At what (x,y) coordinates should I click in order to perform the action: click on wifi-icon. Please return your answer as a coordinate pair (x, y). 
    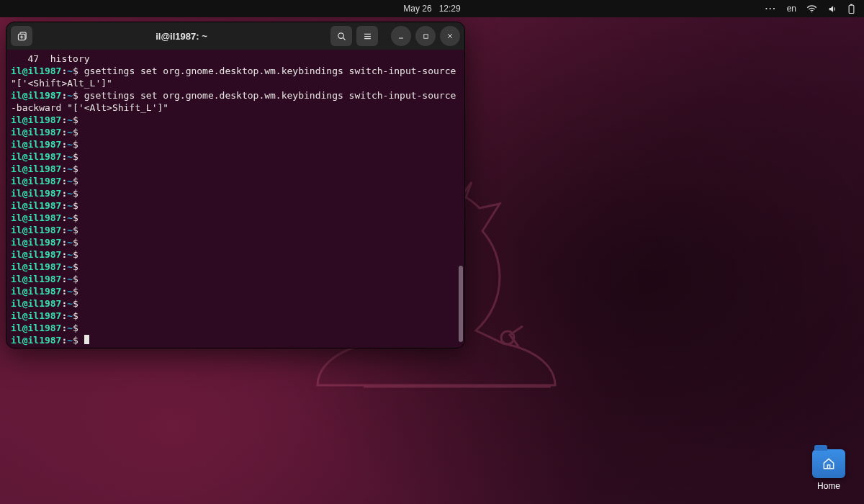
    Looking at the image, I should click on (812, 9).